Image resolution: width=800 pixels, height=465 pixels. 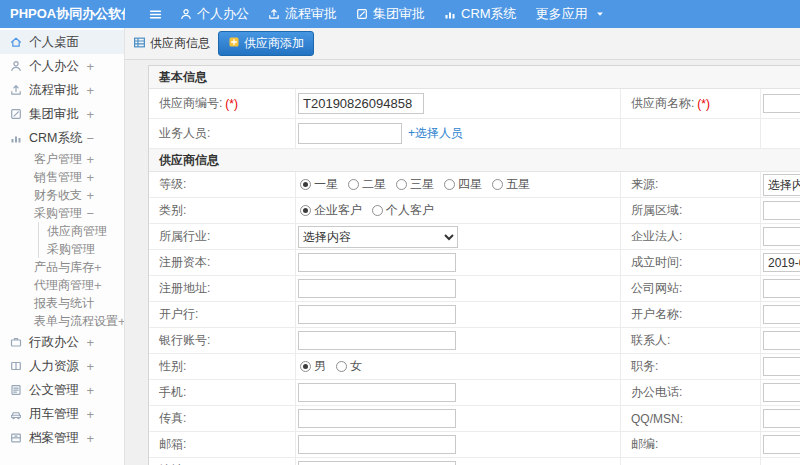 I want to click on sidebar-item-process-approval: 流程审批 +, so click(x=62, y=90).